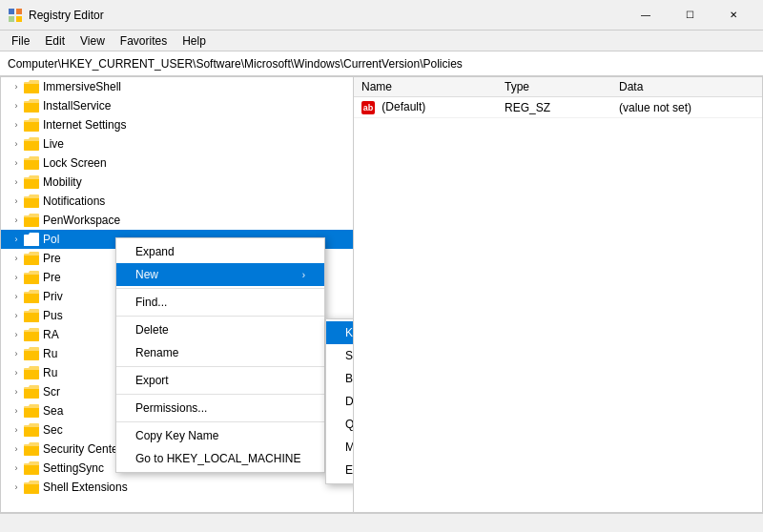 The width and height of the screenshot is (763, 532). What do you see at coordinates (326, 15) in the screenshot?
I see `window-title: Registry Editor` at bounding box center [326, 15].